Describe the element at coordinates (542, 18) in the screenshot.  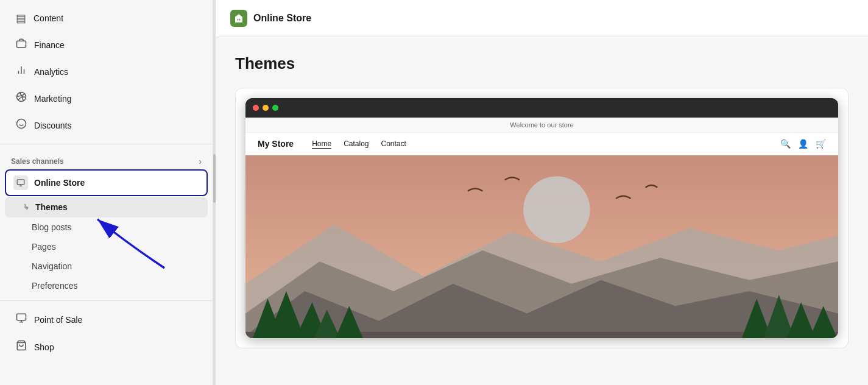
I see `topbar: Online Store` at that location.